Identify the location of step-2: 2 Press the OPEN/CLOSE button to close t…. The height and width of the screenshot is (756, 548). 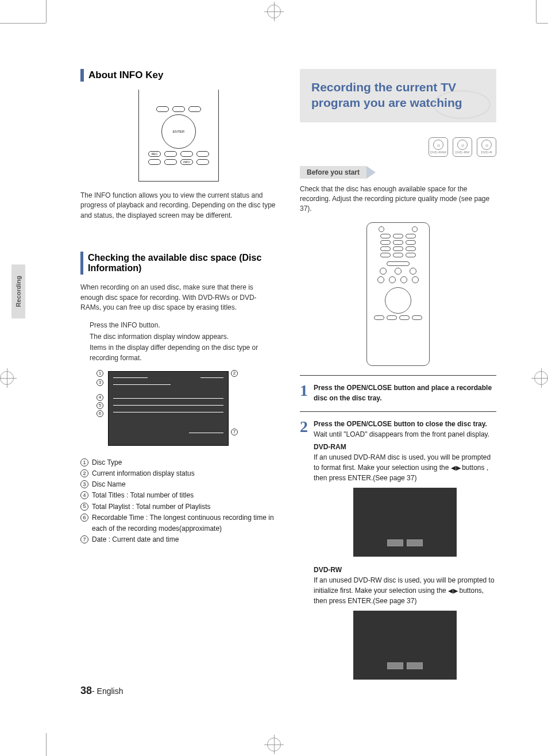
(398, 553).